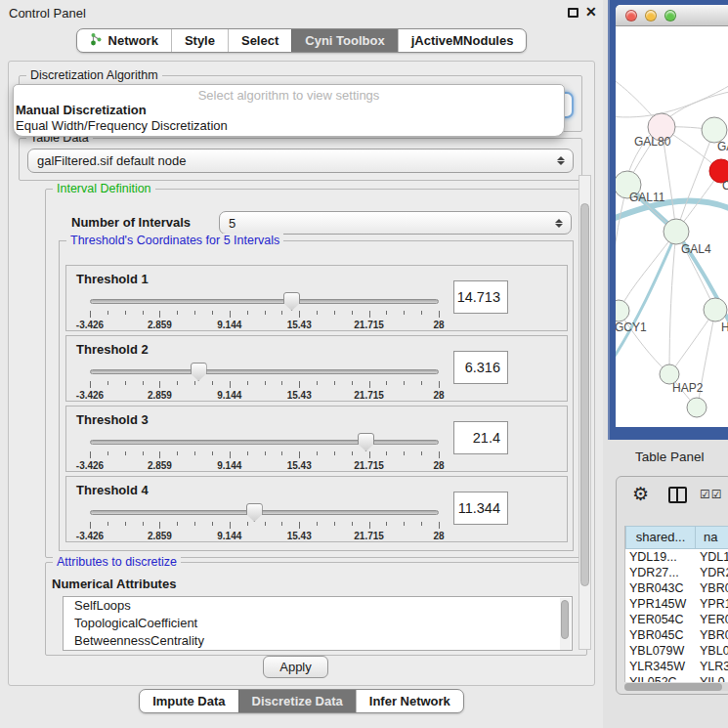 The image size is (728, 728). What do you see at coordinates (661, 537) in the screenshot?
I see `column-header-shared: shared...` at bounding box center [661, 537].